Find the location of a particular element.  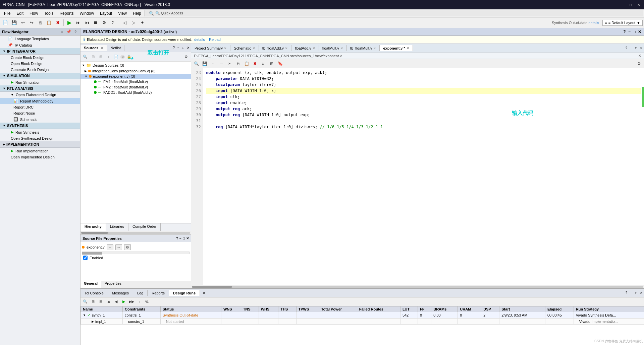

nav-item-schematic: 🔲 Schematic is located at coordinates (40, 119).